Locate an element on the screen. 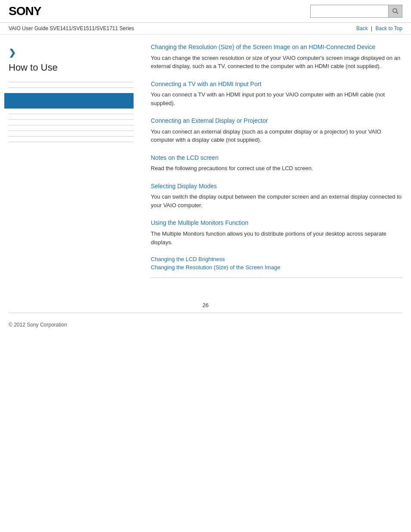 This screenshot has width=411, height=532. link-tv-hdmi: Connecting a TV with an HDMI Input Port is located at coordinates (206, 84).